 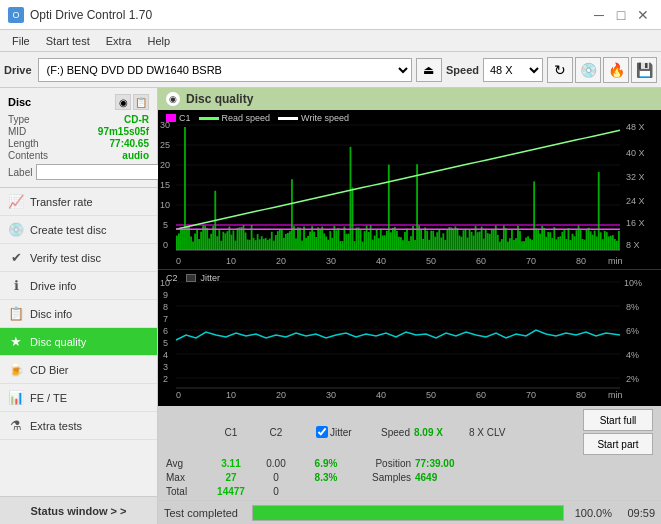 I want to click on label-input, so click(x=102, y=172).